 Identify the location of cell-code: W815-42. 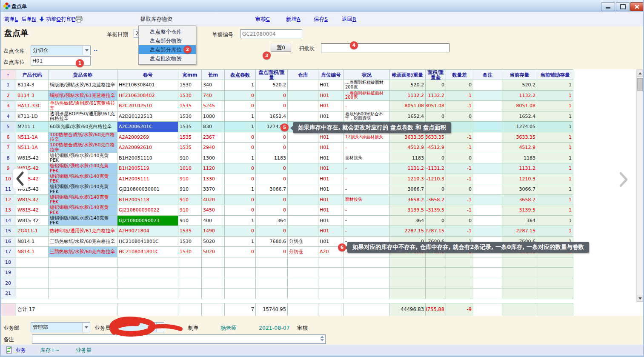
(32, 200).